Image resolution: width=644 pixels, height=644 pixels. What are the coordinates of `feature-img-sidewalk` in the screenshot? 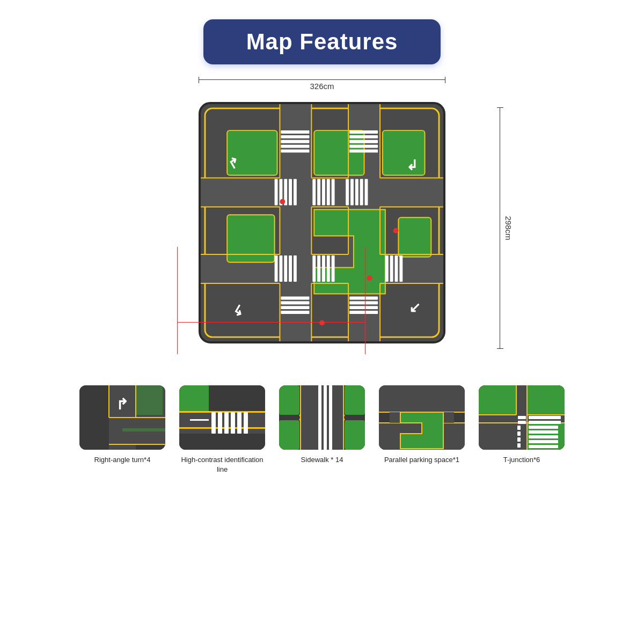 It's located at (322, 418).